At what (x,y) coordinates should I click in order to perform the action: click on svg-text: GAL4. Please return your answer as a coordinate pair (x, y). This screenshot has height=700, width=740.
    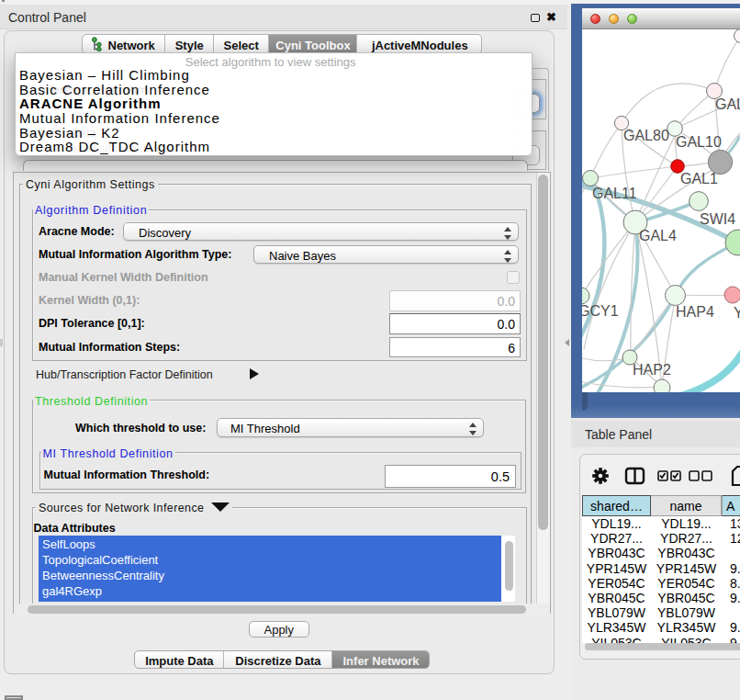
    Looking at the image, I should click on (657, 235).